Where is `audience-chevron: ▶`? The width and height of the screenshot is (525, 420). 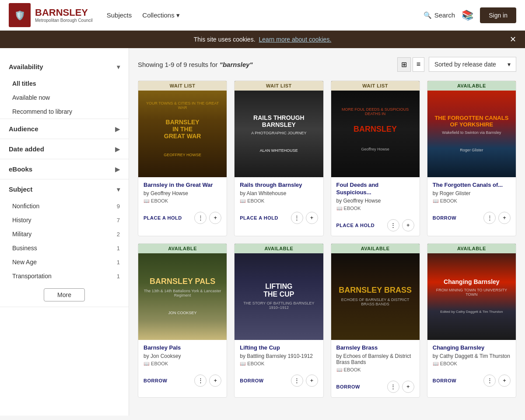
audience-chevron: ▶ is located at coordinates (117, 129).